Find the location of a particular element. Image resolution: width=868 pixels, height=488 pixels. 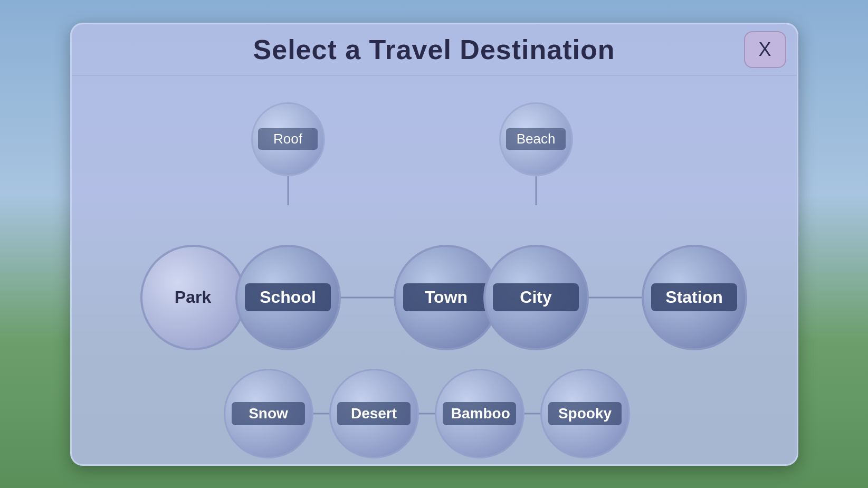

destination-spooky: Spooky is located at coordinates (585, 414).